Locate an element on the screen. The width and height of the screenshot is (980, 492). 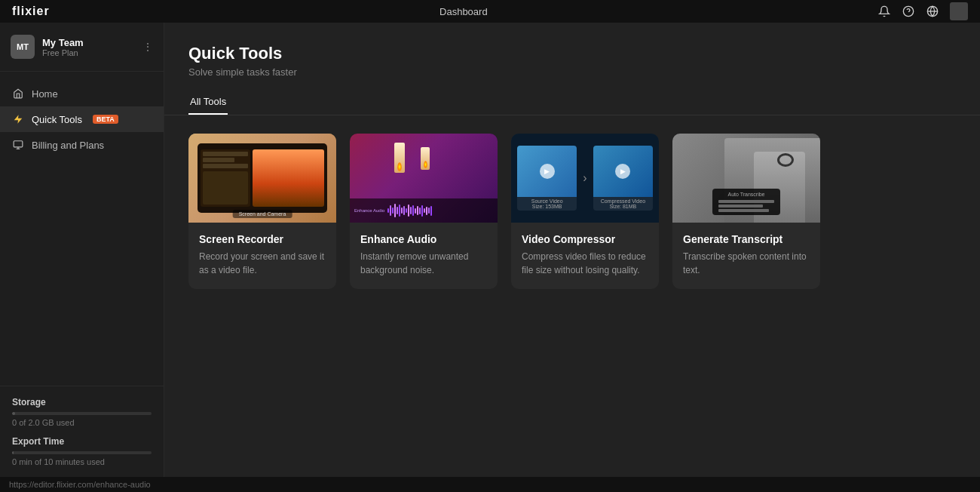
bolt-icon is located at coordinates (18, 119).